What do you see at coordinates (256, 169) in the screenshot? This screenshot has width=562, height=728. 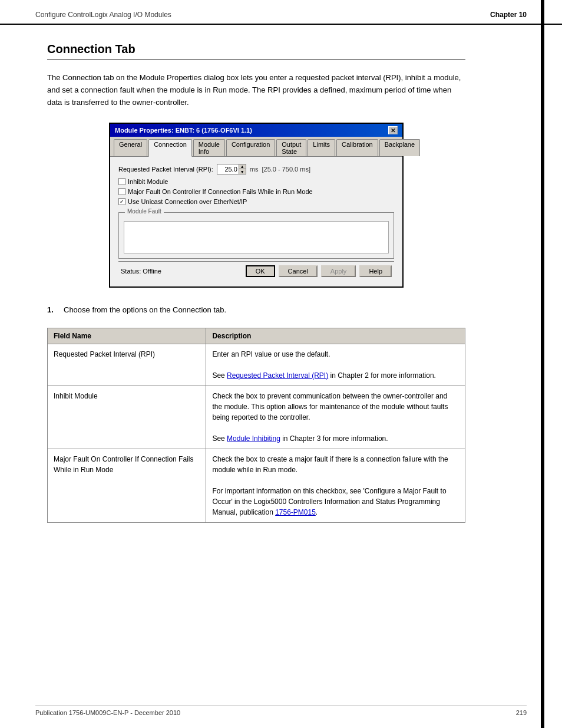 I see `rpi-row: Requested Packet Interval (RPI): ▲ ▼ ms …` at bounding box center [256, 169].